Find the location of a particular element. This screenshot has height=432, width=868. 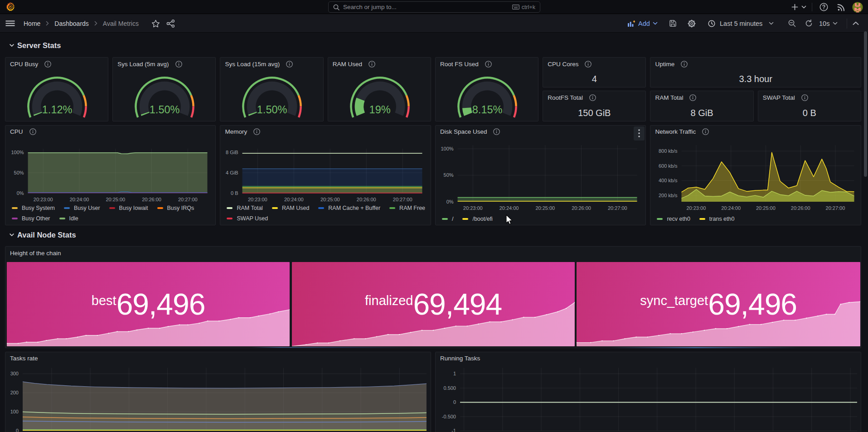

gauge-chart: 1.50% is located at coordinates (272, 90).